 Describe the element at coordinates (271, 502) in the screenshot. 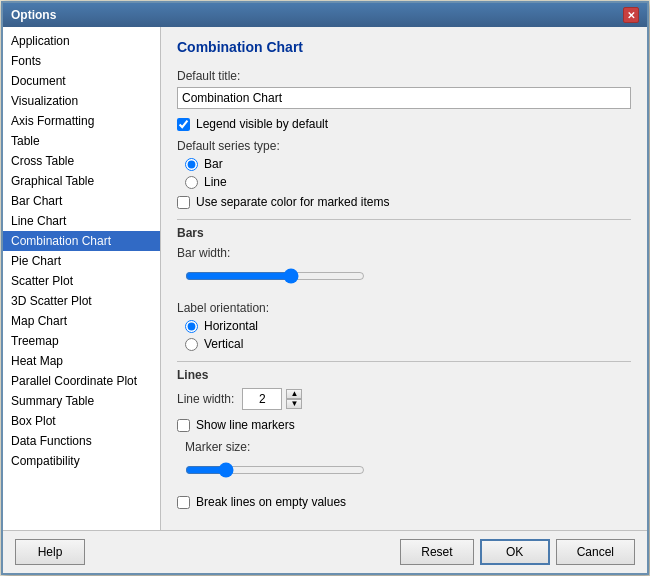

I see `break-lines-label: Break lines on empty values` at that location.